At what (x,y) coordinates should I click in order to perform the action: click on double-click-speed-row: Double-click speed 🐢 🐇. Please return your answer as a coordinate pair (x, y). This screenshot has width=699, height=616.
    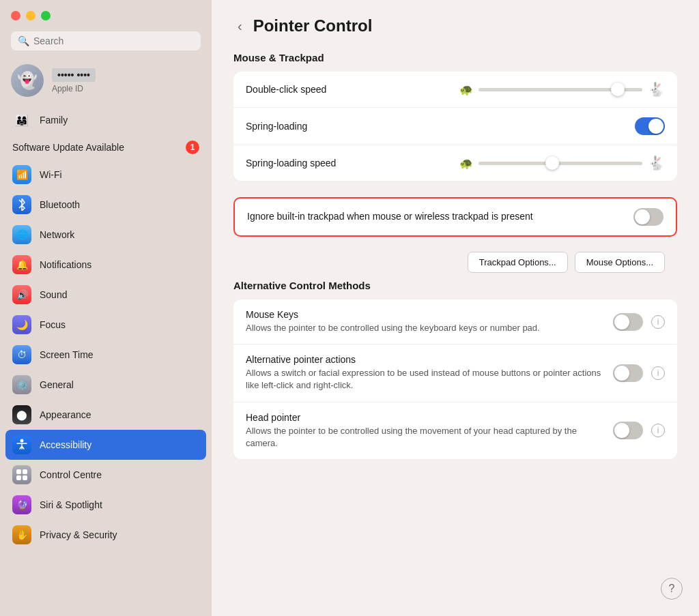
    Looking at the image, I should click on (455, 90).